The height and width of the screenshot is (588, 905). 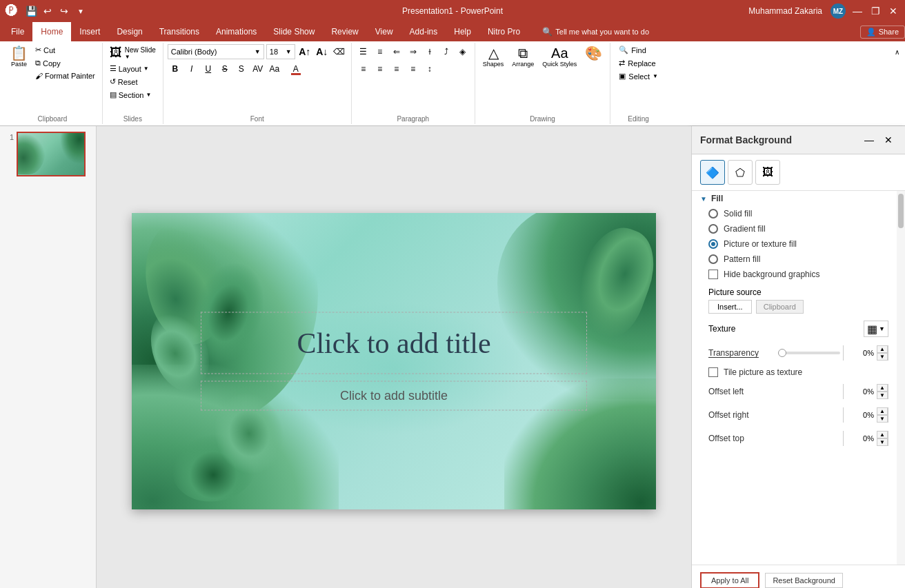 I want to click on italic-button: I, so click(x=192, y=69).